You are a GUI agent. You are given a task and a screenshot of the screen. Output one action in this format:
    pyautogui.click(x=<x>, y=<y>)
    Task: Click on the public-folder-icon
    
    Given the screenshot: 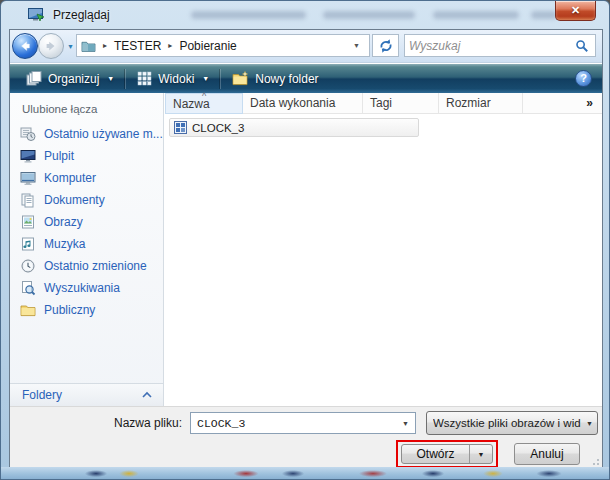 What is the action you would take?
    pyautogui.click(x=28, y=310)
    